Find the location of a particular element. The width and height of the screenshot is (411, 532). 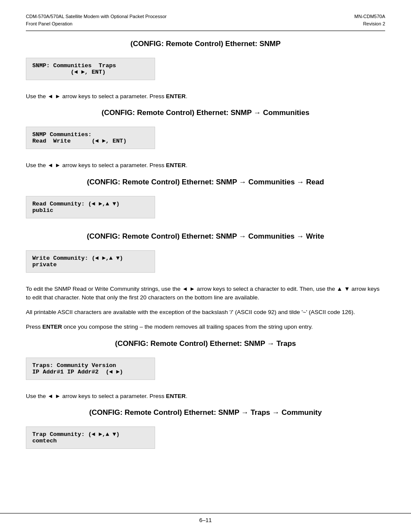

section-snmp-traps-code: Traps: Community Version IP Addr#1 IP Ad… is located at coordinates (90, 369).